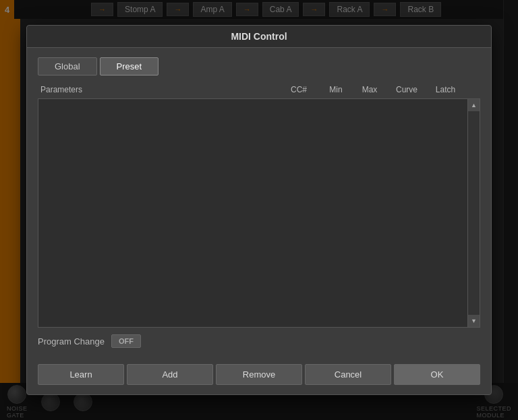  I want to click on table-header: Parameters CC# Min Max Curve Latch, so click(259, 92).